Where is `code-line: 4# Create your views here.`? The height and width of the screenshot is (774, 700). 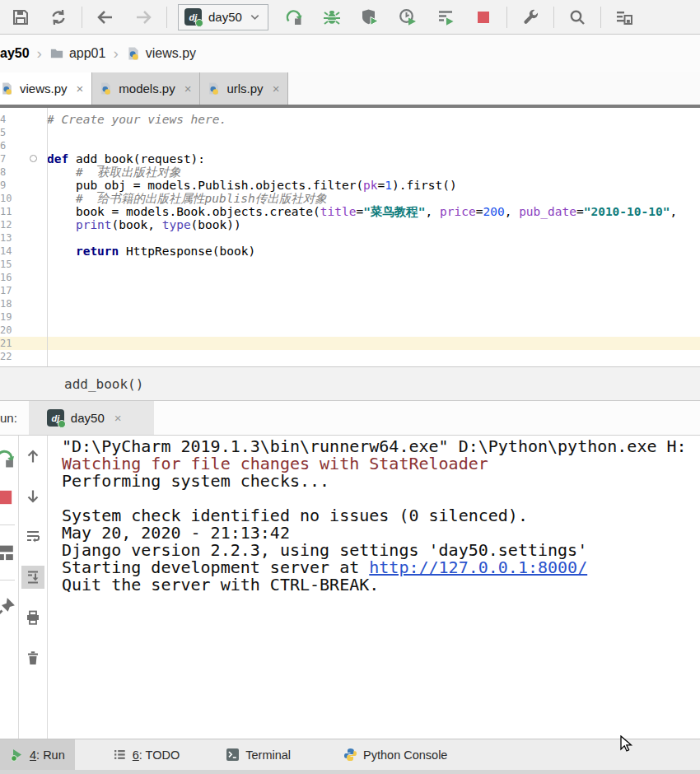
code-line: 4# Create your views here. is located at coordinates (350, 119).